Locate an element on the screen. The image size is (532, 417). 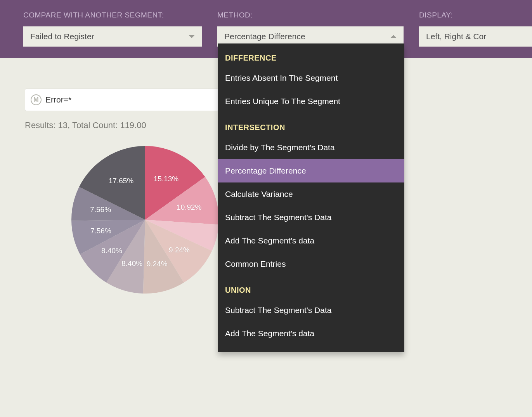
dropdown-item: Calculate Variance is located at coordinates (311, 194).